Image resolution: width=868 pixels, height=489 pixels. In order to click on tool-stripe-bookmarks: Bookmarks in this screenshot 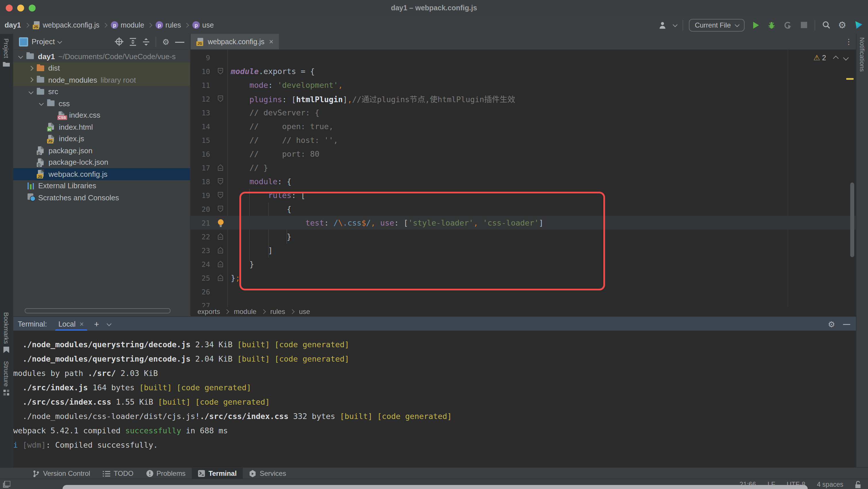, I will do `click(6, 333)`.